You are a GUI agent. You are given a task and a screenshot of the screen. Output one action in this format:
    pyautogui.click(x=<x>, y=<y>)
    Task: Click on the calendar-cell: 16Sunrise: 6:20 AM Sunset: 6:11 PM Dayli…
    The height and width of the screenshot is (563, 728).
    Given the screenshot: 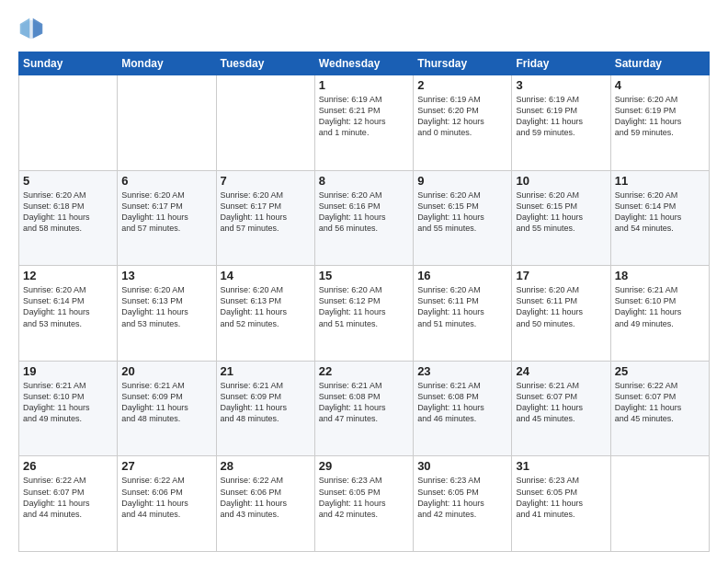 What is the action you would take?
    pyautogui.click(x=463, y=314)
    